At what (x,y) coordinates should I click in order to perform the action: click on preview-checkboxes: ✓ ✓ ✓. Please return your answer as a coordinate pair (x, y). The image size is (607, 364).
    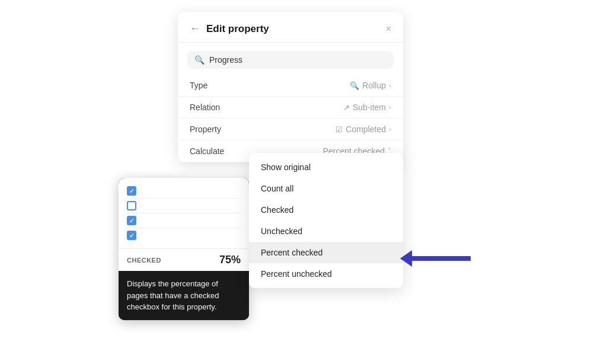
    Looking at the image, I should click on (184, 213).